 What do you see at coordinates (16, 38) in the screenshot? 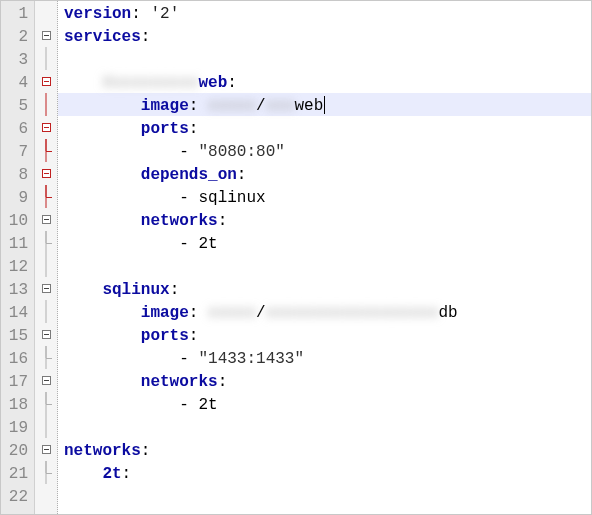
I see `line-number: 2` at bounding box center [16, 38].